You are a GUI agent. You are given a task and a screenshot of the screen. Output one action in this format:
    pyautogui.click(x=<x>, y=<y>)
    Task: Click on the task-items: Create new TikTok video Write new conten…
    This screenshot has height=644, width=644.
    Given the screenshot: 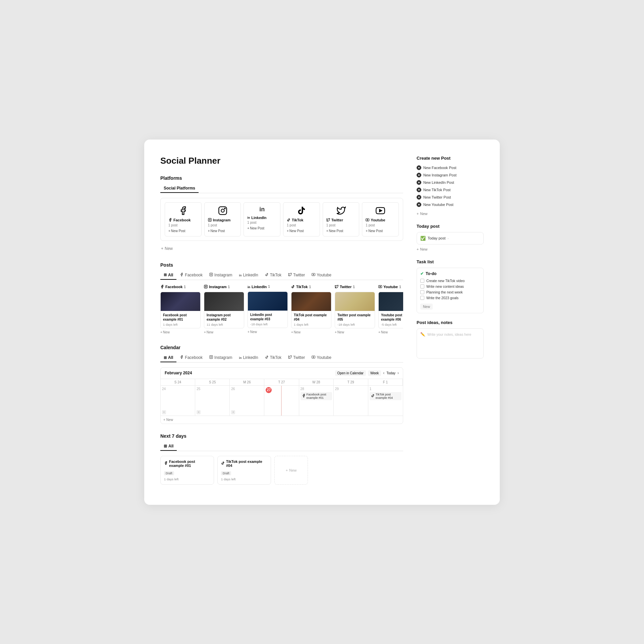 What is the action you would take?
    pyautogui.click(x=450, y=289)
    